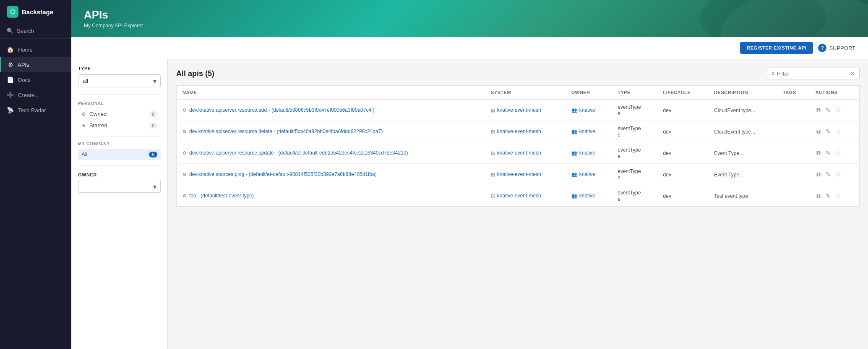 The width and height of the screenshot is (868, 349). I want to click on all-label: All, so click(84, 155).